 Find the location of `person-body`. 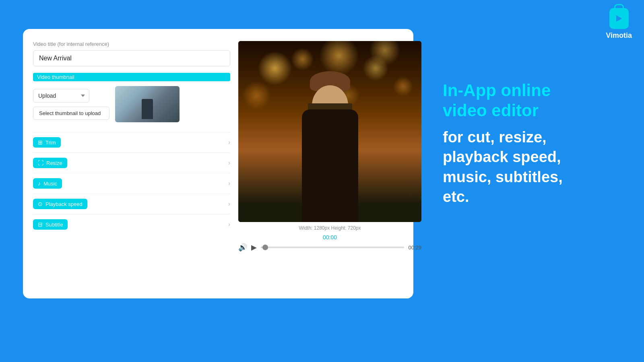

person-body is located at coordinates (330, 166).